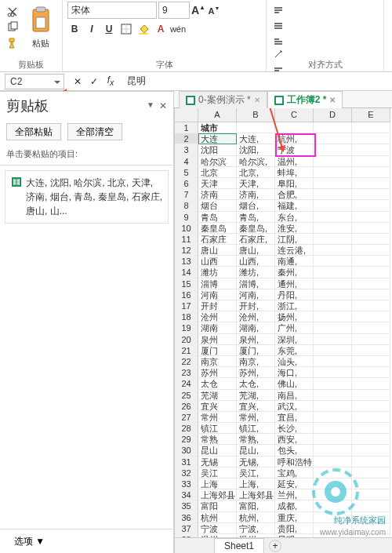 This screenshot has height=553, width=392. Describe the element at coordinates (256, 506) in the screenshot. I see `cell: 富阳,` at that location.